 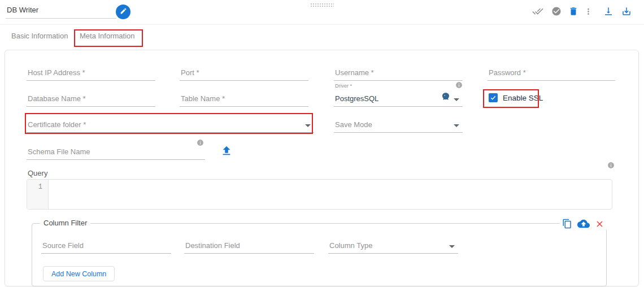 I want to click on node-title-field: DB Writer, so click(x=61, y=11).